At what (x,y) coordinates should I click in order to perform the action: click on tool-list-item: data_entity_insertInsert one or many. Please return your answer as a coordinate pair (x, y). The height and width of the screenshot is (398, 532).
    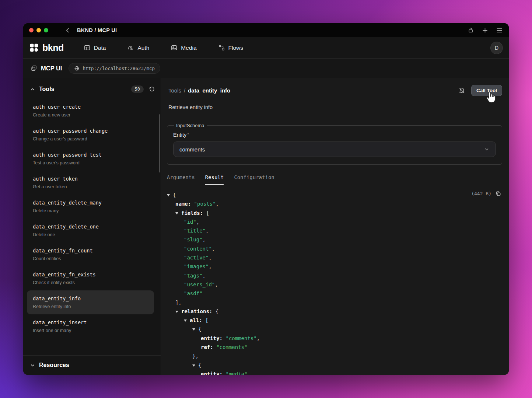
    Looking at the image, I should click on (91, 327).